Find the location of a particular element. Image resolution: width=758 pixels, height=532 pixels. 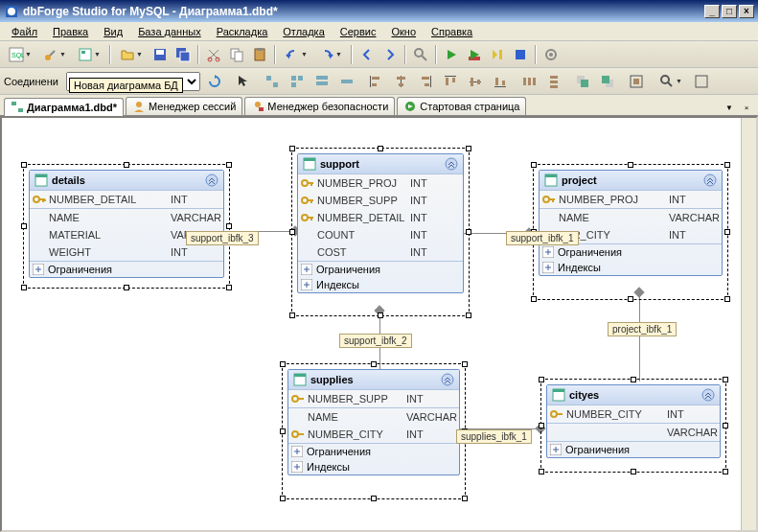

tab-start: Стартовая страница is located at coordinates (462, 105).